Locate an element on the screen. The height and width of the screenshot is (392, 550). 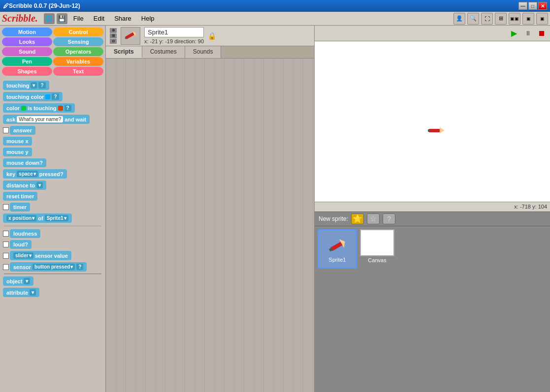
slider-dropdown: slider ▾ is located at coordinates (24, 256).